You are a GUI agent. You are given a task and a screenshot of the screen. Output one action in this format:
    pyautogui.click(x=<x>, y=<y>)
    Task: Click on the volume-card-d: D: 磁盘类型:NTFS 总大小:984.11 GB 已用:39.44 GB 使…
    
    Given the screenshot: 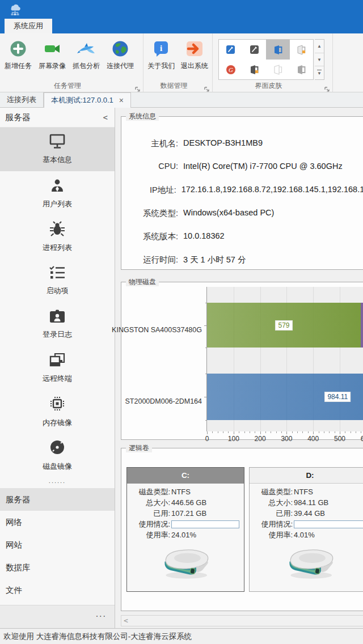 What is the action you would take?
    pyautogui.click(x=306, y=529)
    